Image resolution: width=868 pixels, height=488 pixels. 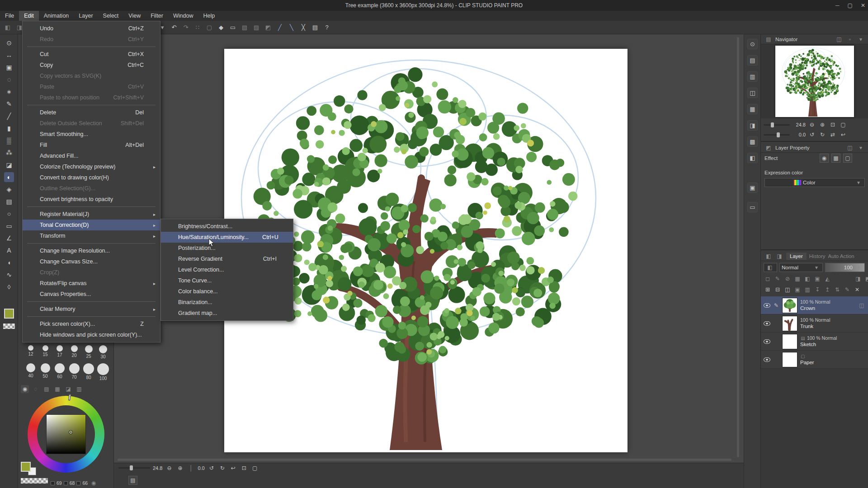 I want to click on menu-animation: Animation, so click(x=57, y=16).